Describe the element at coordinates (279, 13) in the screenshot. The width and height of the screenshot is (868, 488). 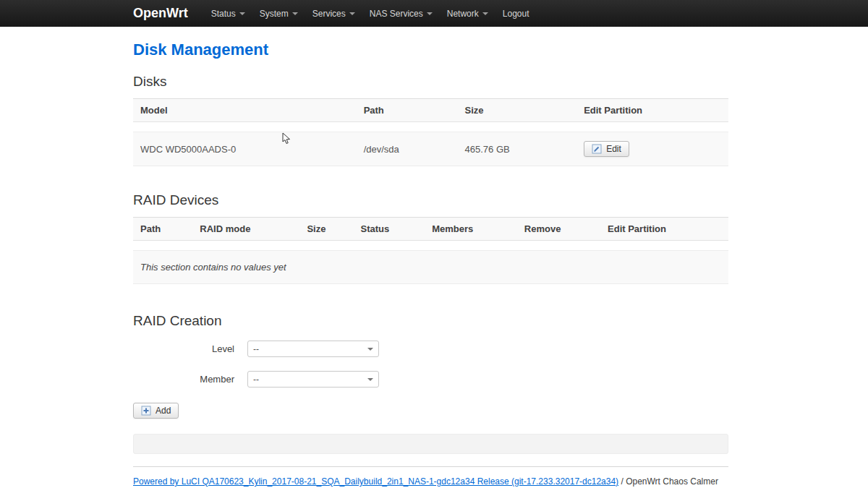
I see `nav-item-system: System` at that location.